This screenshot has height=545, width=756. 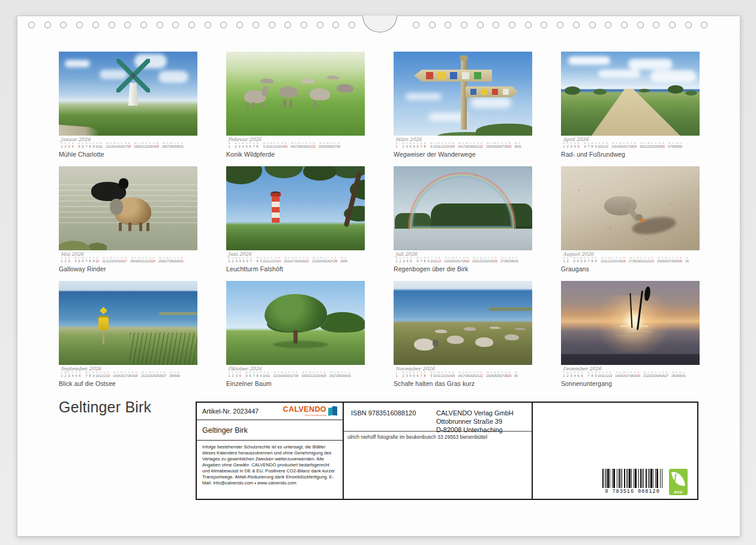 What do you see at coordinates (630, 334) in the screenshot?
I see `month-cell-dezember: Dezember 2026D1M2D3F4S5S6M7D8M9D10F11S12…` at bounding box center [630, 334].